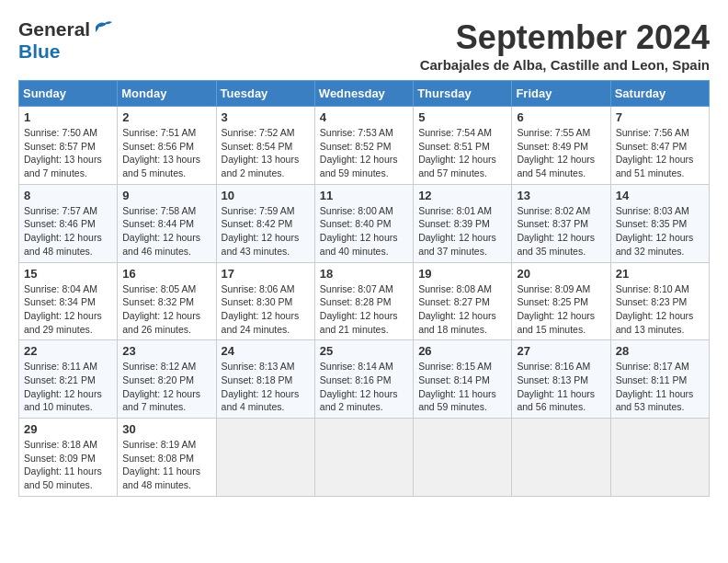 The height and width of the screenshot is (563, 728). Describe the element at coordinates (654, 153) in the screenshot. I see `day-info: Sunrise: 7:56 AMSunset: 8:47 PMDaylight:…` at that location.